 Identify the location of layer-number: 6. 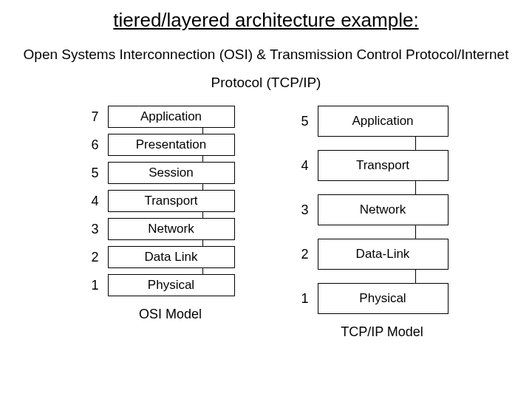
(92, 145).